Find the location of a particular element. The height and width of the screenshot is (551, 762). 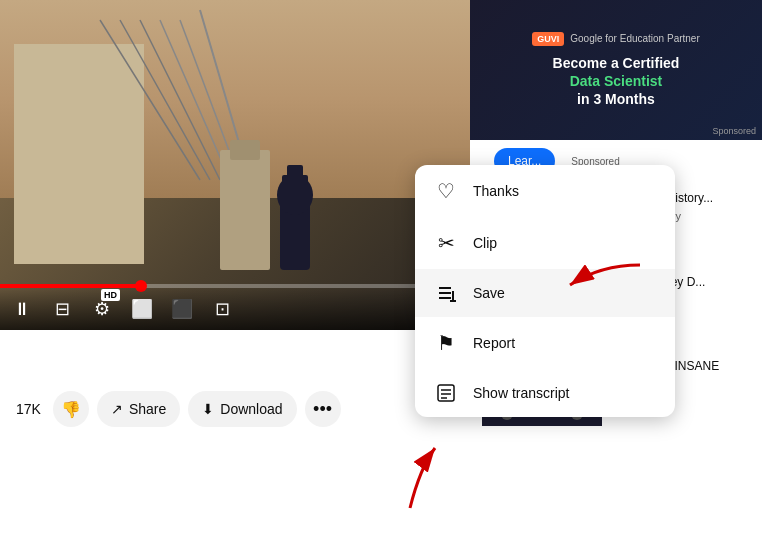

cast-button: ⊡ is located at coordinates (222, 309).